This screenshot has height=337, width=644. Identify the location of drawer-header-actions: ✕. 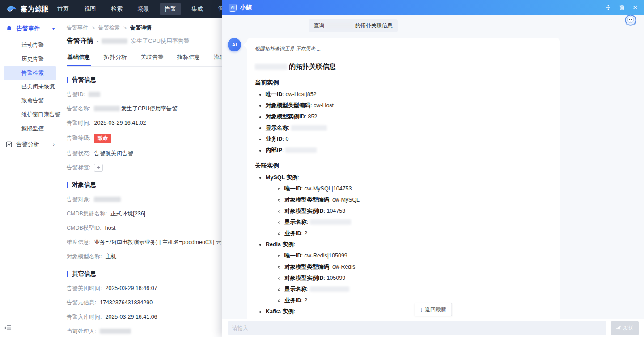
(622, 8).